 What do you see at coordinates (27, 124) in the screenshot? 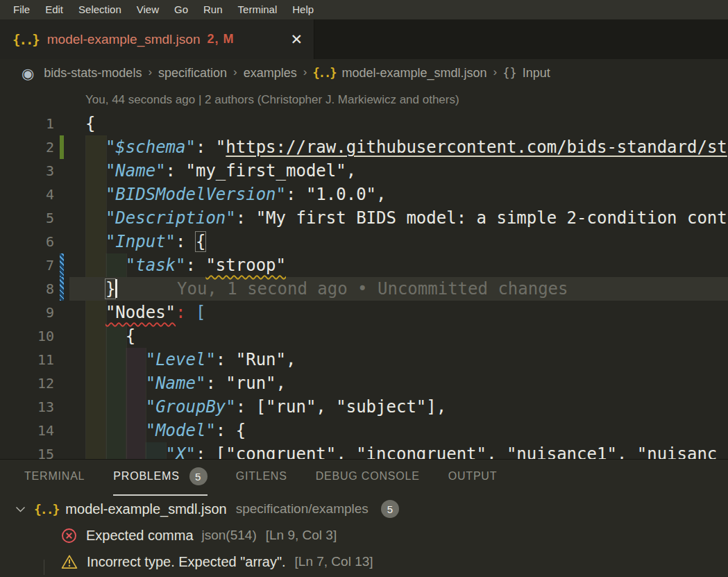
I see `line-number: 1` at bounding box center [27, 124].